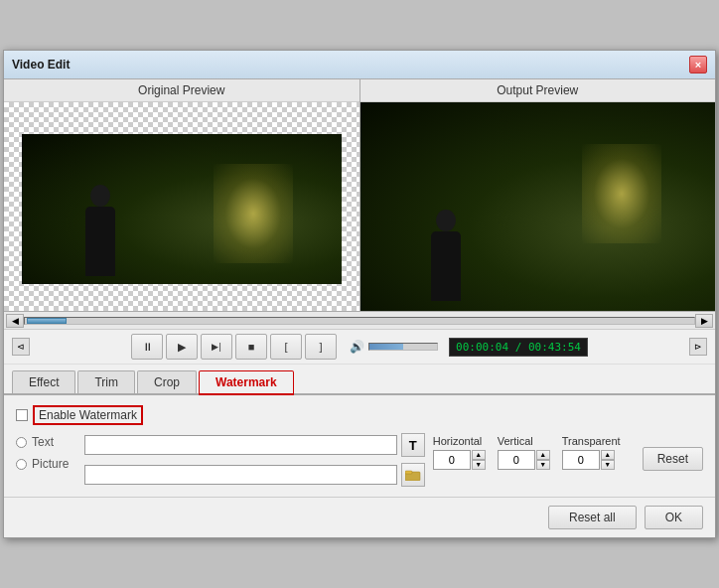  Describe the element at coordinates (22, 415) in the screenshot. I see `enable-watermark-checkbox` at that location.